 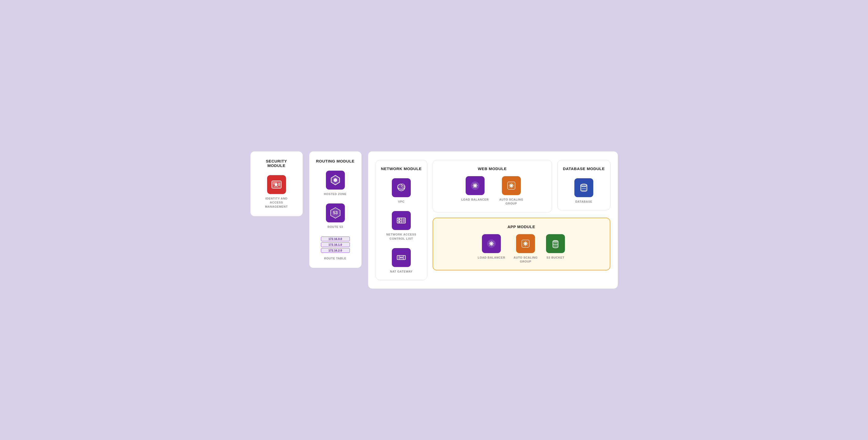 I want to click on nat-label: NAT GATEWAY, so click(x=401, y=272).